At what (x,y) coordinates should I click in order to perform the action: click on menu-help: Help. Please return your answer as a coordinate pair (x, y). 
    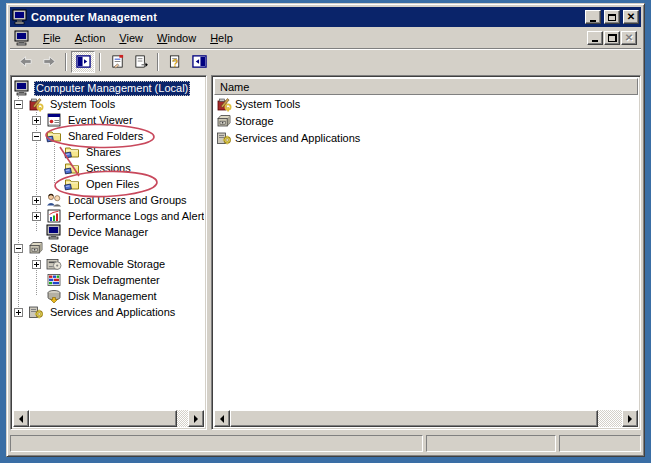
    Looking at the image, I should click on (222, 38).